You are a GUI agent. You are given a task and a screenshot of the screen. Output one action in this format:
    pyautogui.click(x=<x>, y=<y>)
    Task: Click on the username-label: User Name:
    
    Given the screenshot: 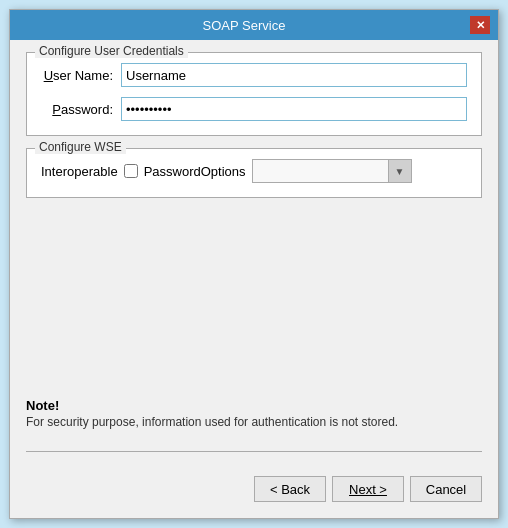 What is the action you would take?
    pyautogui.click(x=81, y=76)
    